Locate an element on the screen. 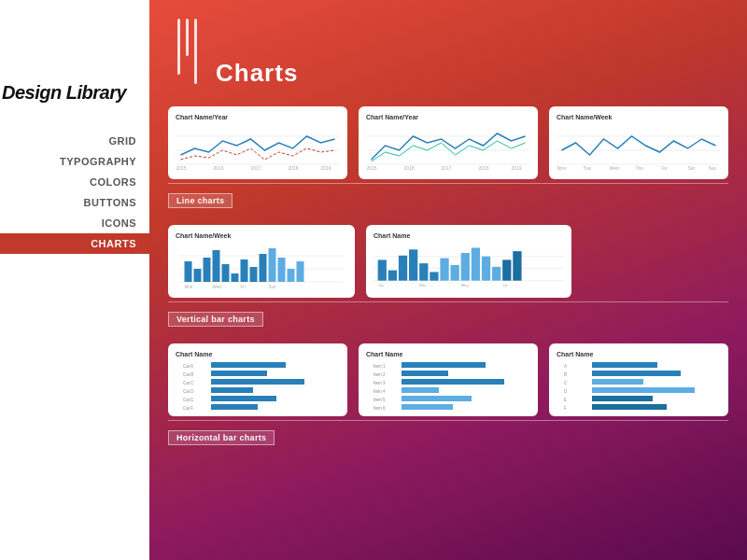 Image resolution: width=747 pixels, height=560 pixels. hbar-chart-3: Chart Name A B C D E F is located at coordinates (639, 380).